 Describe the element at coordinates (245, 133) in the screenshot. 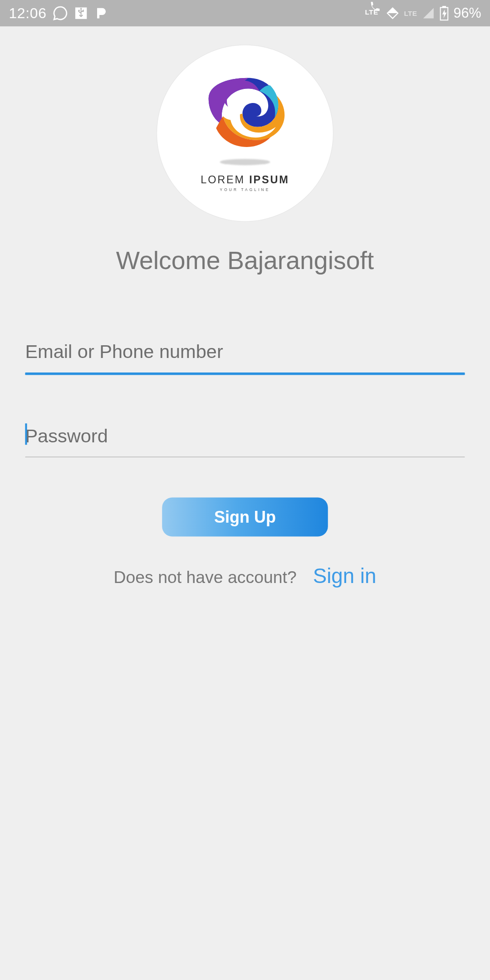

I see `app-logo: LOREM IPSUM YOUR TAGLINE` at that location.